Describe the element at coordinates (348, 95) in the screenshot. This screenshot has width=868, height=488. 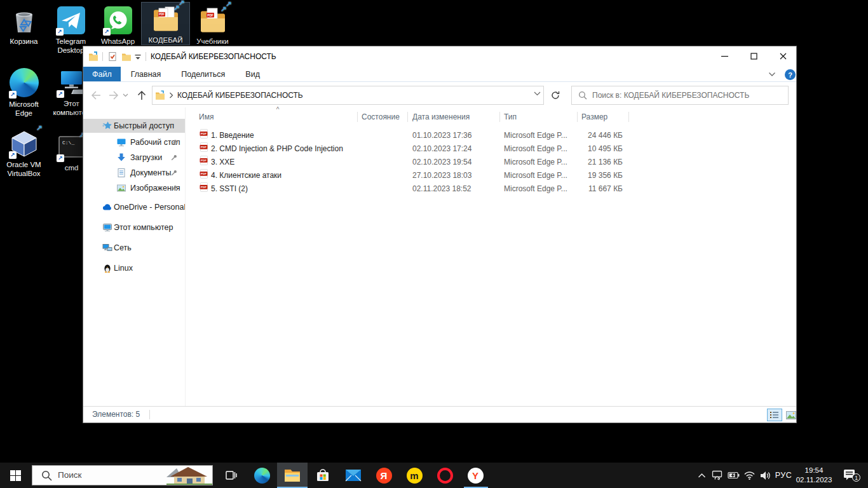
I see `address-bar: КОДЕБАЙ КИБЕРБЕЗОПАСНОСТЬ` at that location.